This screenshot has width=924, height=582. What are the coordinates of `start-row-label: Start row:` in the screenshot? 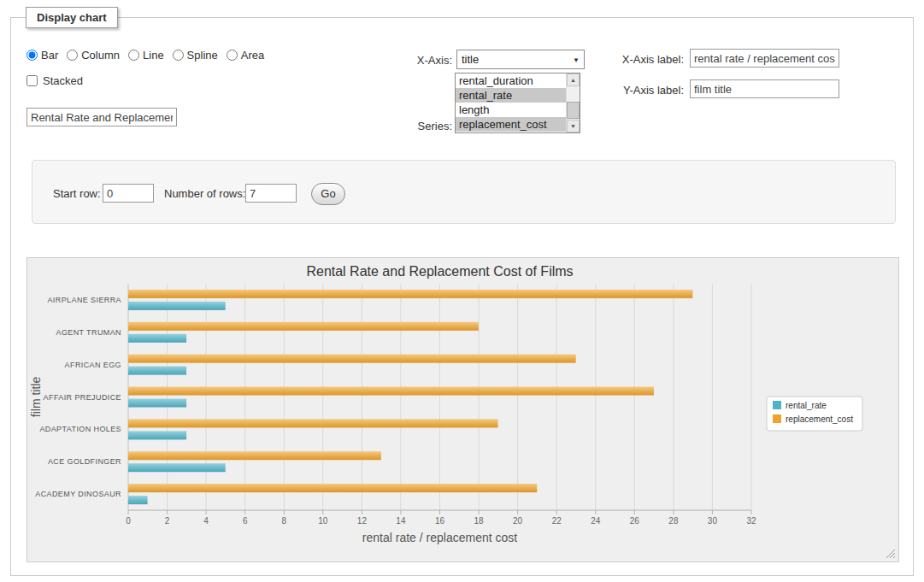 It's located at (77, 193).